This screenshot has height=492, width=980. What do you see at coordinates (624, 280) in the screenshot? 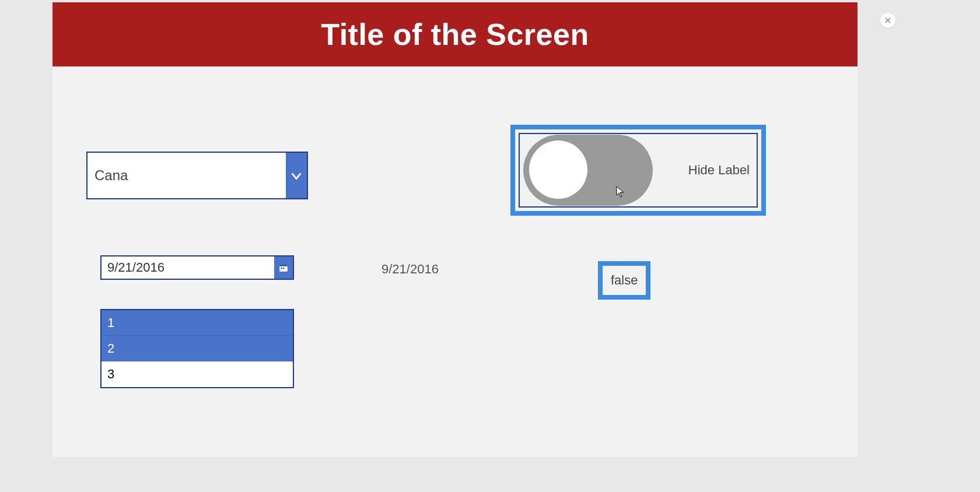
I see `toggle-value-display: false` at bounding box center [624, 280].